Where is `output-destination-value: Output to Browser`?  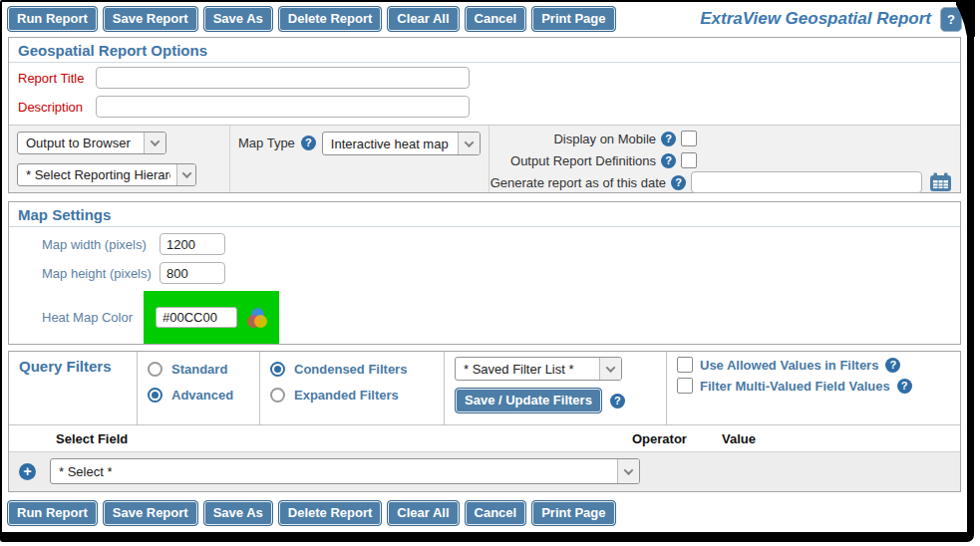 output-destination-value: Output to Browser is located at coordinates (78, 143).